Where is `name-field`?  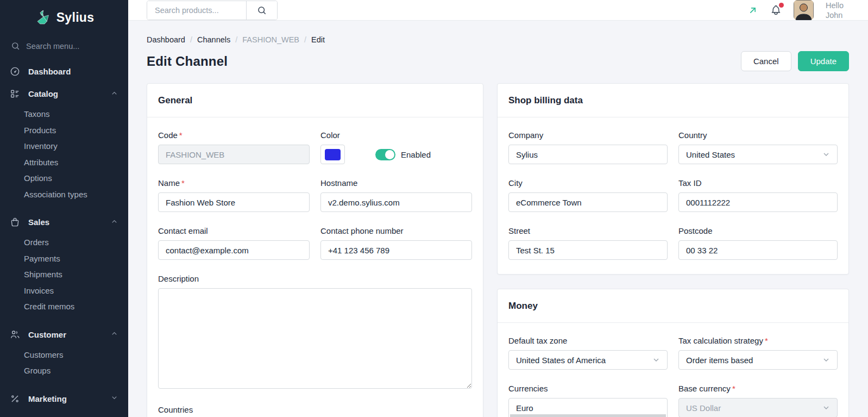
name-field is located at coordinates (234, 202).